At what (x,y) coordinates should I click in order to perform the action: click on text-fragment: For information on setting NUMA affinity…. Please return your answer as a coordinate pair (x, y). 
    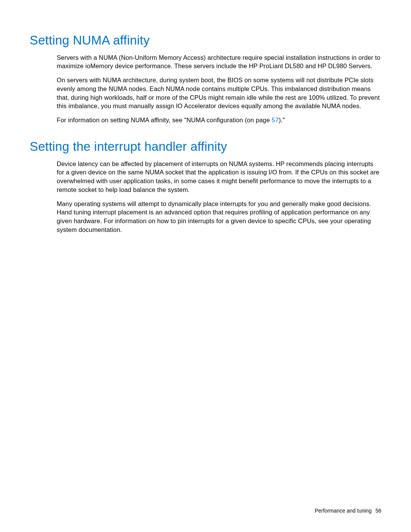
    Looking at the image, I should click on (164, 120).